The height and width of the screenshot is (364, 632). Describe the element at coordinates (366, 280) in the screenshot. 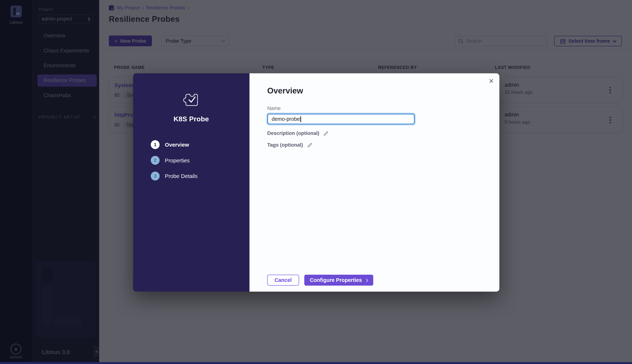

I see `chevron-right-icon` at that location.